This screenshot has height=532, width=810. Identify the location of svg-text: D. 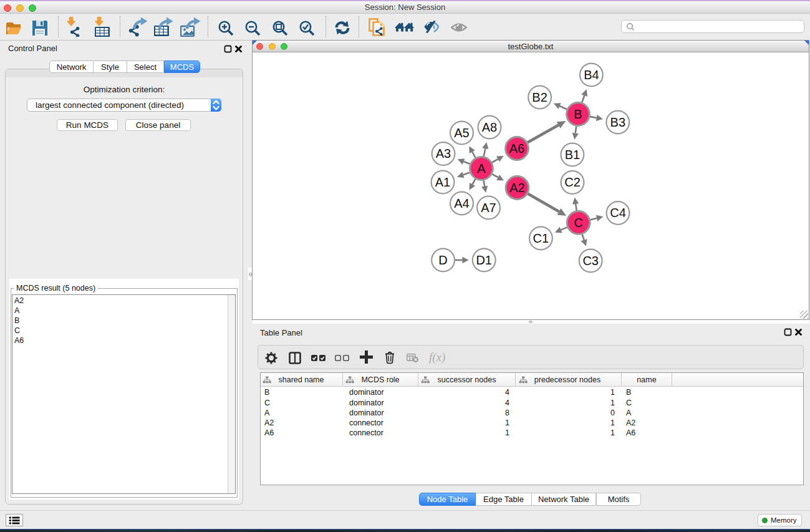
(443, 260).